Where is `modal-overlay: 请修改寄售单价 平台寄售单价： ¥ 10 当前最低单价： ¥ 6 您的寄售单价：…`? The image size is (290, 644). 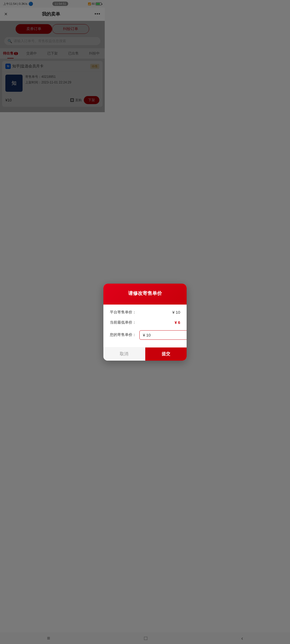
modal-overlay: 请修改寄售单价 平台寄售单价： ¥ 10 当前最低单价： ¥ 6 您的寄售单价：… is located at coordinates (52, 116).